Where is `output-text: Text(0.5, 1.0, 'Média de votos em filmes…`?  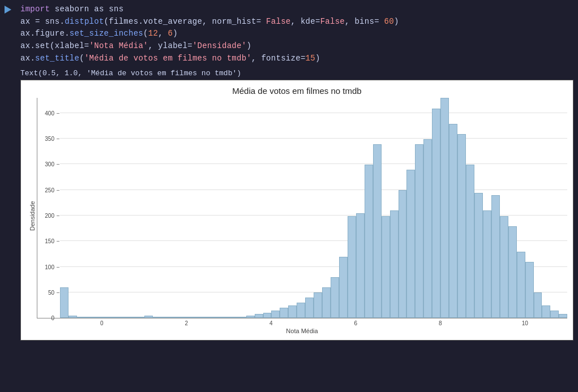 output-text: Text(0.5, 1.0, 'Média de votos em filmes… is located at coordinates (289, 74).